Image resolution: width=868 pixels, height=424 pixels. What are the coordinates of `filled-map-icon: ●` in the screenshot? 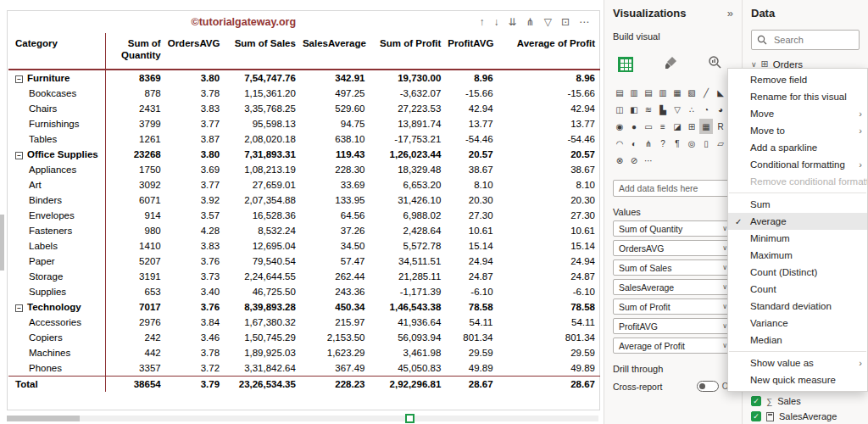 It's located at (634, 126).